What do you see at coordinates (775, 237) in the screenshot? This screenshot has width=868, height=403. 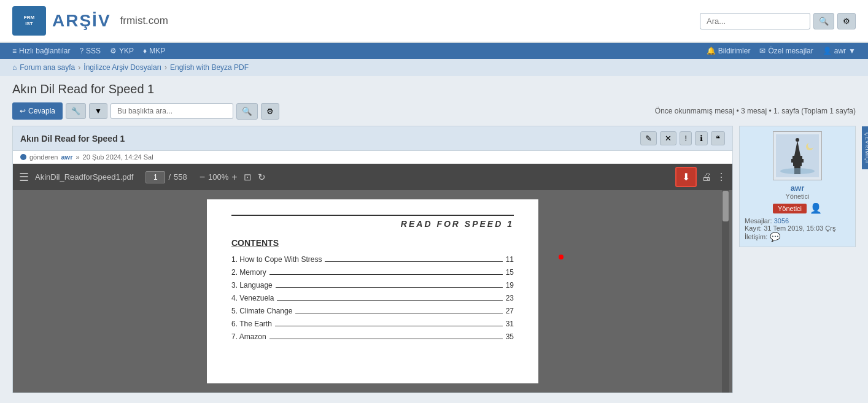 I see `contact-icon: 💬` at bounding box center [775, 237].